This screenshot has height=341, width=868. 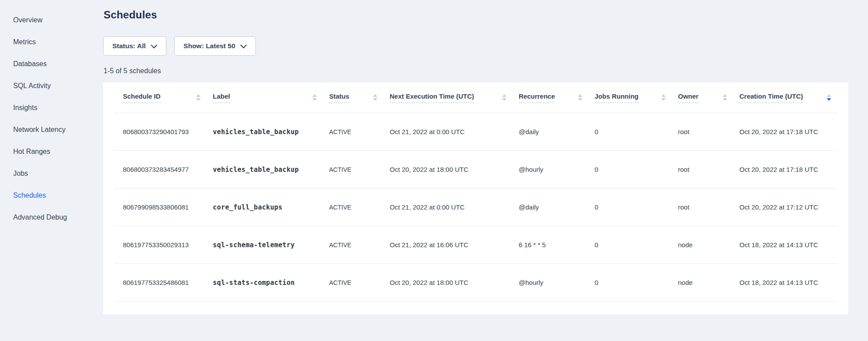 What do you see at coordinates (51, 86) in the screenshot?
I see `sidebar-item-sql-activity: SQL Activity` at bounding box center [51, 86].